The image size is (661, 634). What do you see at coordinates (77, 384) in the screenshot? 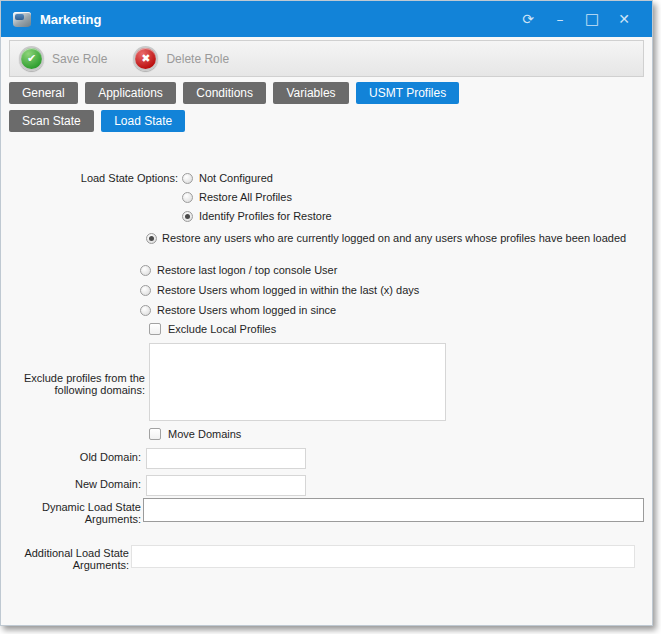
I see `exclude-domains-label: Exclude profiles from the following doma…` at bounding box center [77, 384].